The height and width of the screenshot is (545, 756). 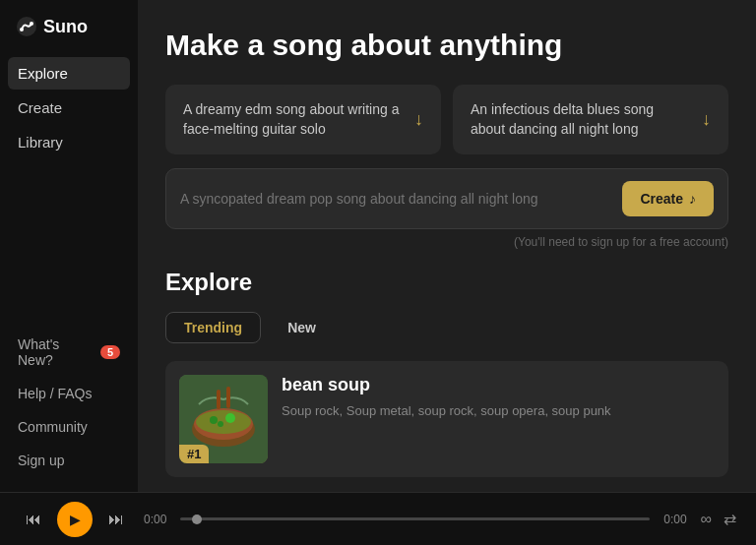 I want to click on song-thumbnail-wrapper: #1, so click(x=223, y=419).